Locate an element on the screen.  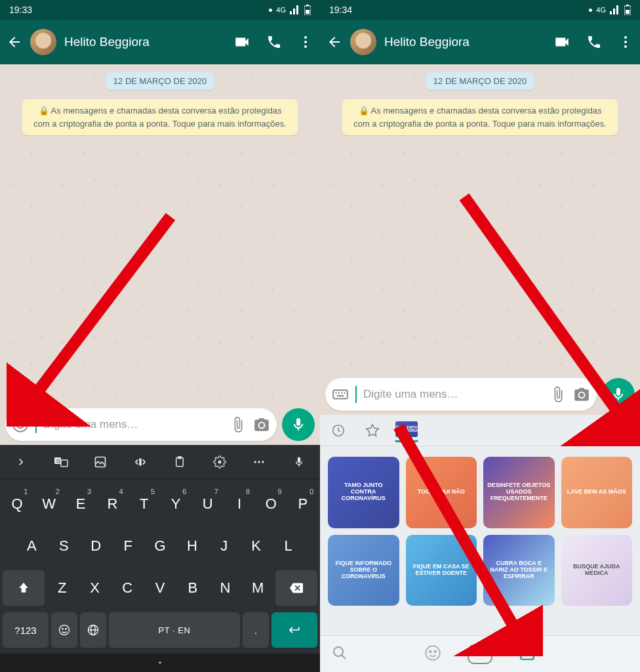
key-k: K is located at coordinates (256, 546).